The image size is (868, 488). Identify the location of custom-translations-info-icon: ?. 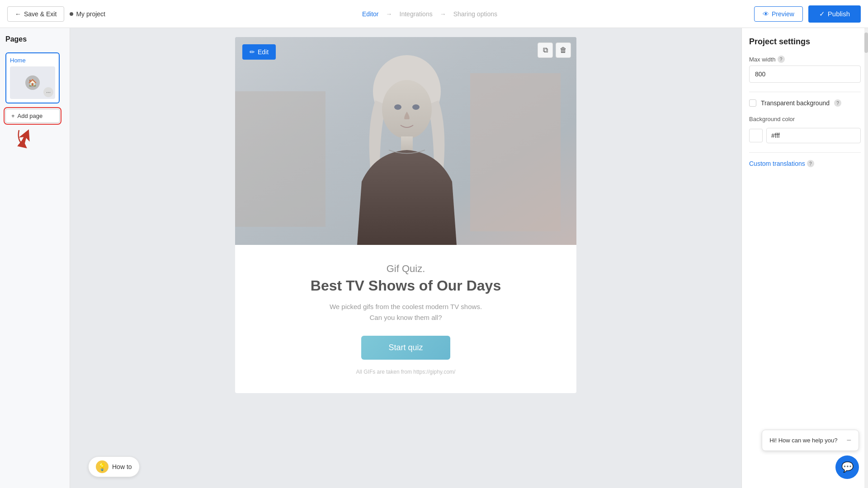
(811, 164).